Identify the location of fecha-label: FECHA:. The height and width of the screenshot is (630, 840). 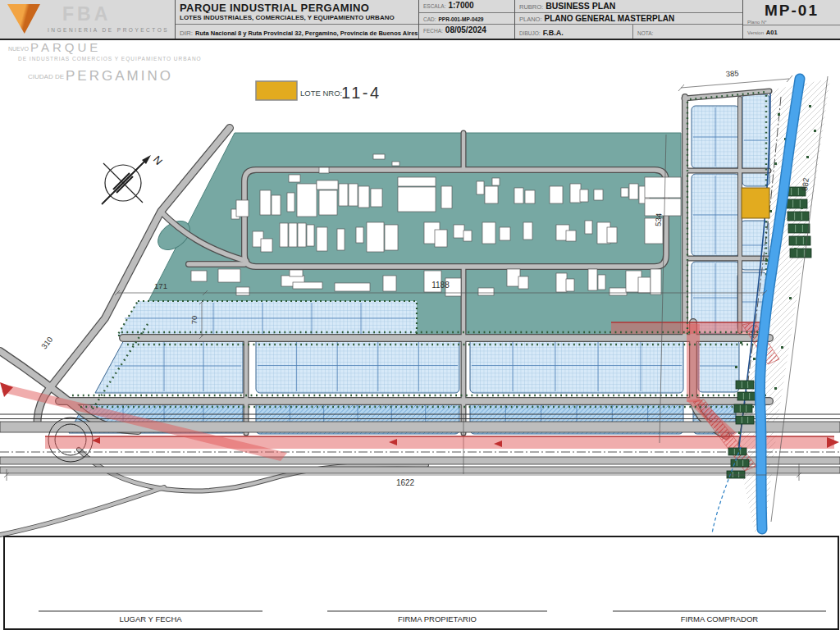
(433, 31).